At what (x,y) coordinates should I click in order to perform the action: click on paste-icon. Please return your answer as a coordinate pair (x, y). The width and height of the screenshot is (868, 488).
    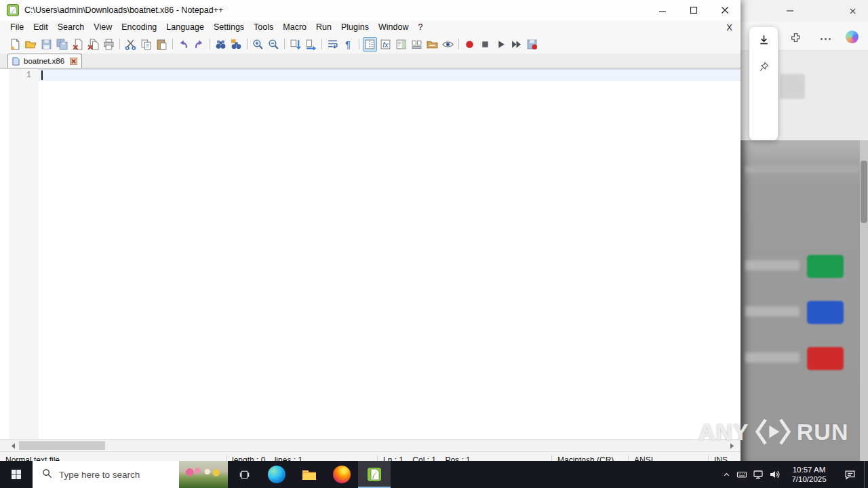
    Looking at the image, I should click on (161, 45).